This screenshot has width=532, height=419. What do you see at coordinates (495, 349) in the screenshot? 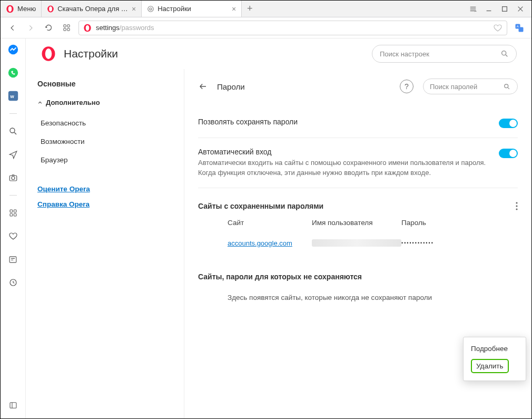
I see `menu-details: Подробнее` at bounding box center [495, 349].